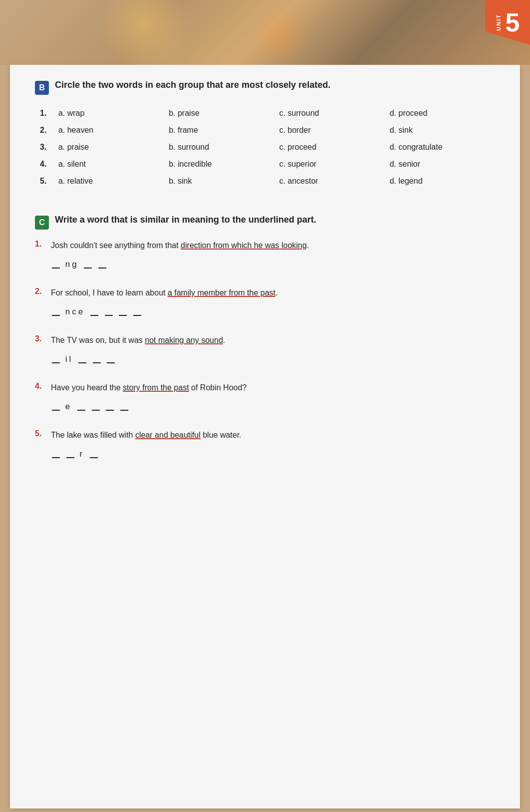 This screenshot has width=530, height=812. I want to click on q-number: 3., so click(44, 147).